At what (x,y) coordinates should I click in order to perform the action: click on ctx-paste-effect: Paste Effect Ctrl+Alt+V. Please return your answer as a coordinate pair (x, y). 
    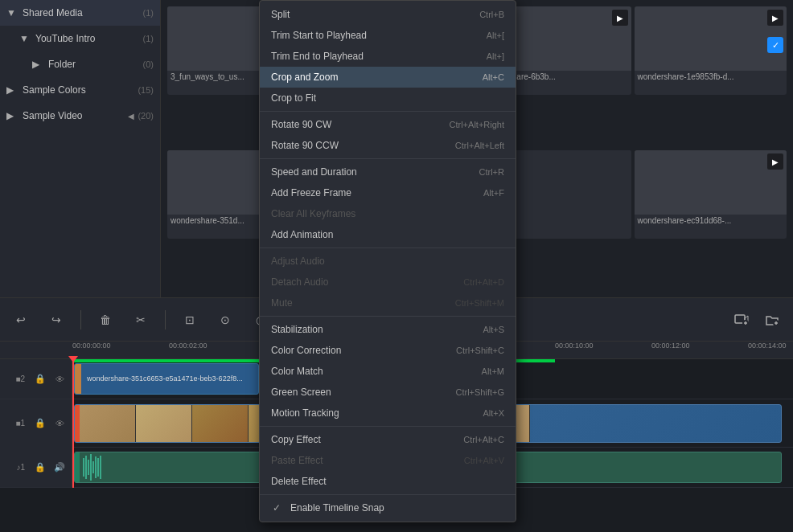
    Looking at the image, I should click on (388, 460).